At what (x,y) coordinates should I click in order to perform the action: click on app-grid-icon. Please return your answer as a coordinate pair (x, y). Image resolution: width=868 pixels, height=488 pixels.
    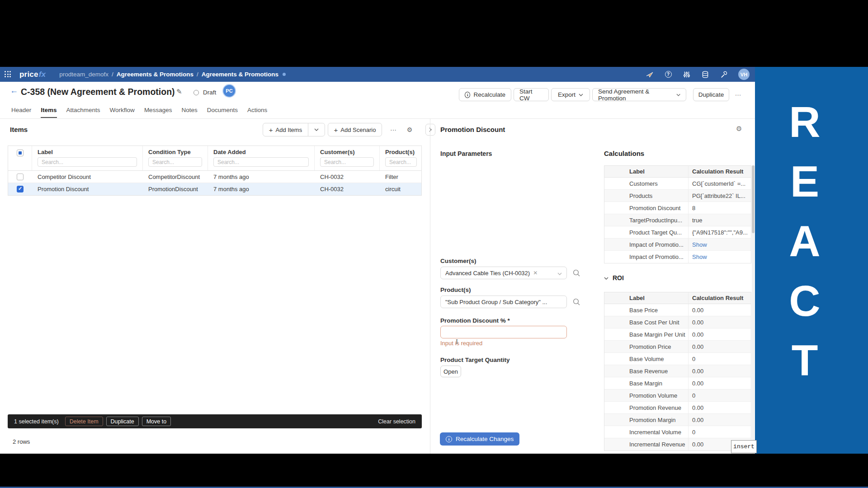
    Looking at the image, I should click on (8, 74).